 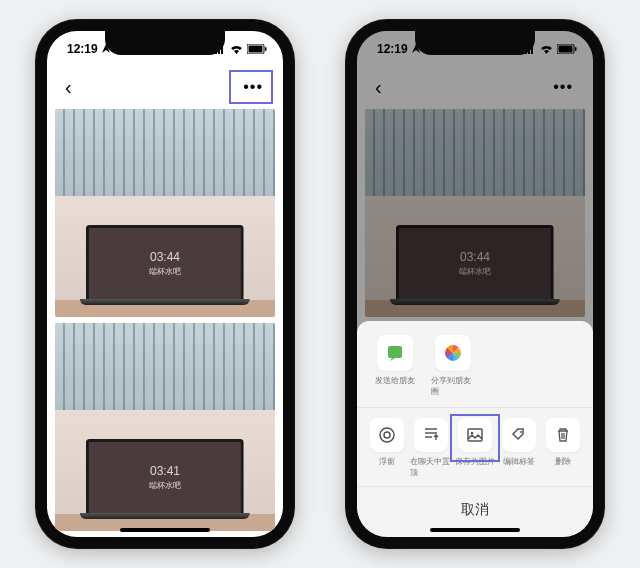 I want to click on back-button: ‹, so click(x=68, y=88).